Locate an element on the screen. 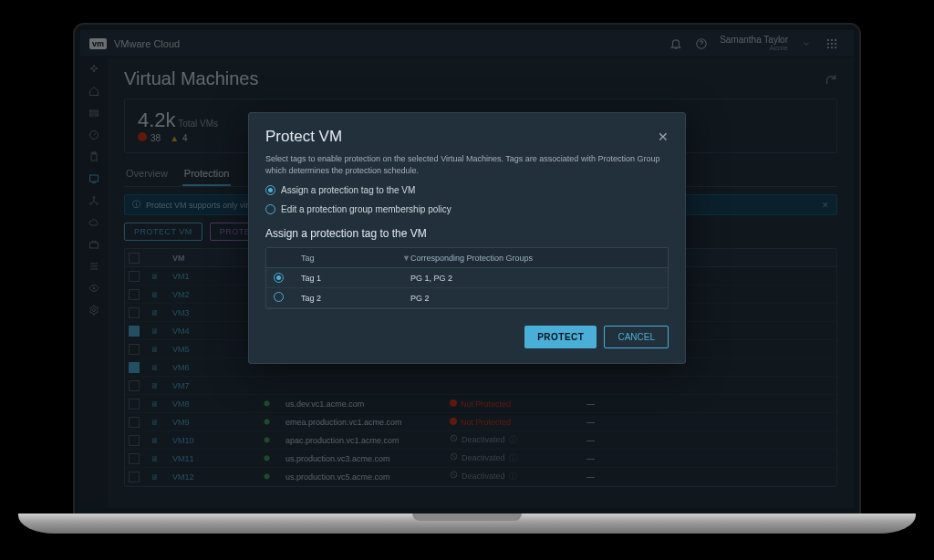 The image size is (934, 560). tag-label: Tag 1 is located at coordinates (356, 278).